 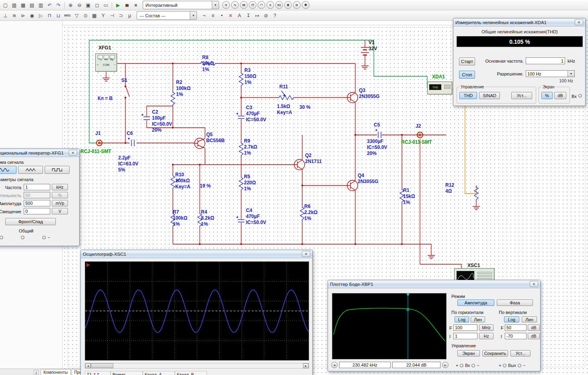 What do you see at coordinates (71, 5) in the screenshot?
I see `zoom-in-icon: ⊕` at bounding box center [71, 5].